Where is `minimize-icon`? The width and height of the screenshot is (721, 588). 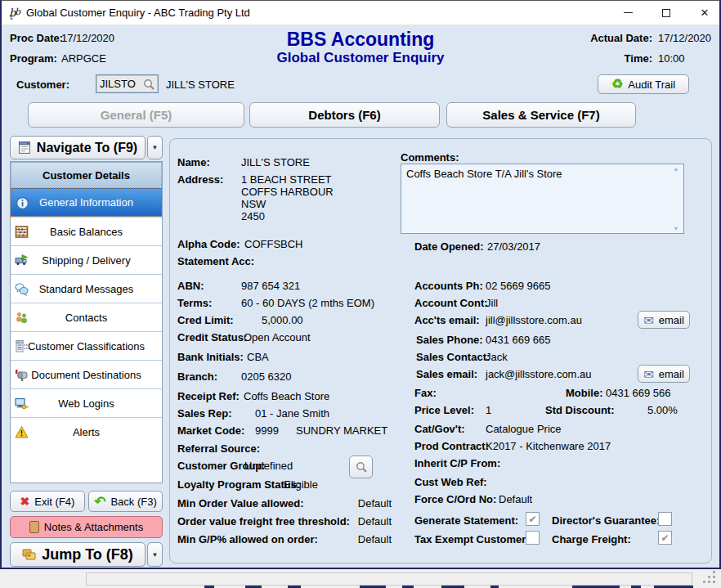
minimize-icon is located at coordinates (628, 13).